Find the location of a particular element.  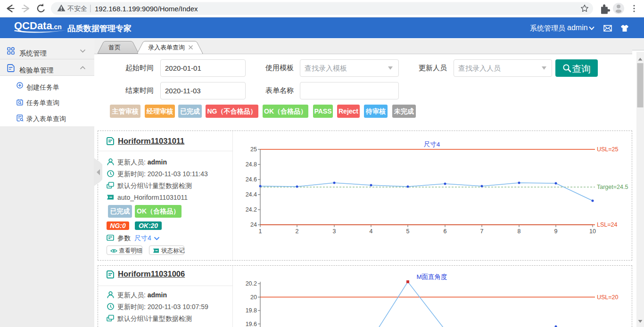

svg-text: 19.8 is located at coordinates (251, 311).